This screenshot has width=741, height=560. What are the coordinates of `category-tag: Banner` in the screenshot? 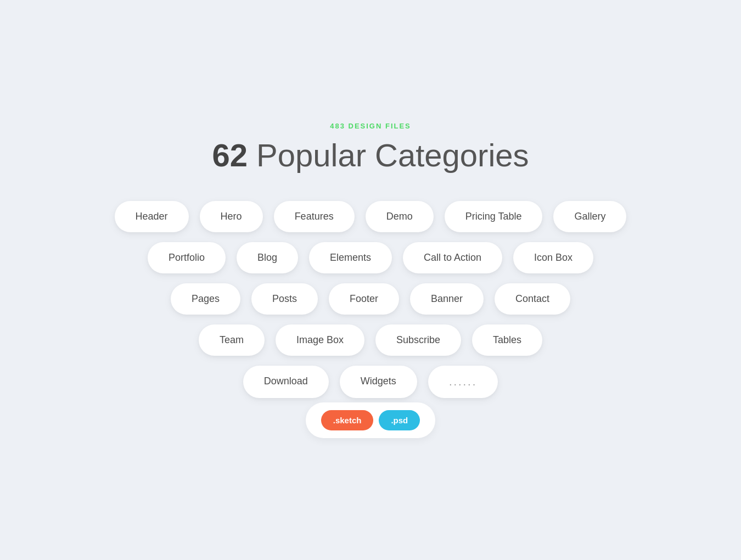 It's located at (447, 299).